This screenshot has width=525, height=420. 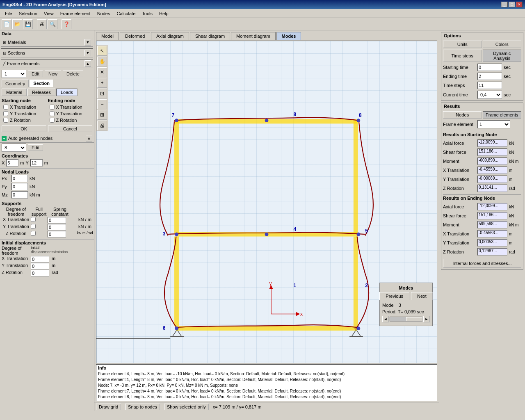 I want to click on tab-shear: Shear diagram, so click(x=210, y=36).